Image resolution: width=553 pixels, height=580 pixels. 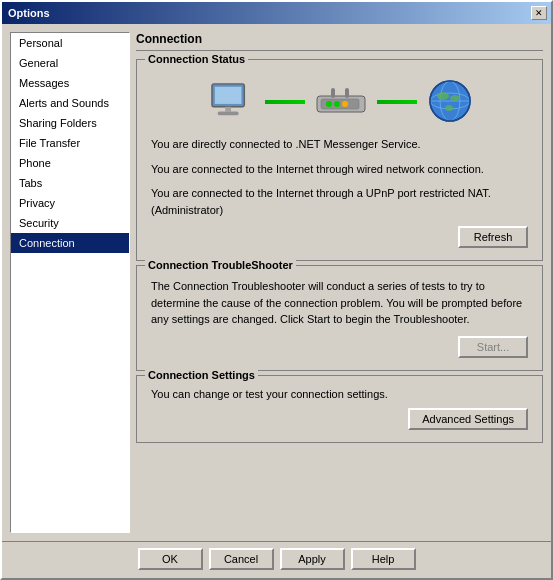 What do you see at coordinates (276, 13) in the screenshot?
I see `title-bar: Options ✕` at bounding box center [276, 13].